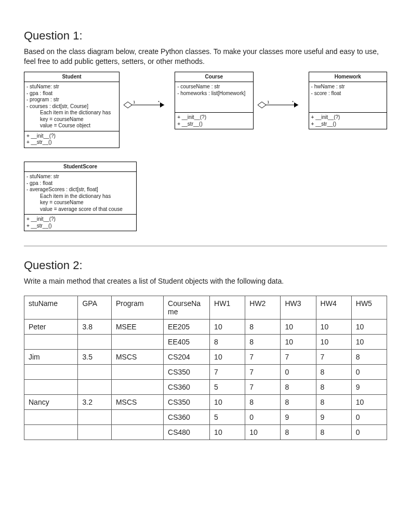 The image size is (411, 532). I want to click on uml-attr: - score : float, so click(326, 94).